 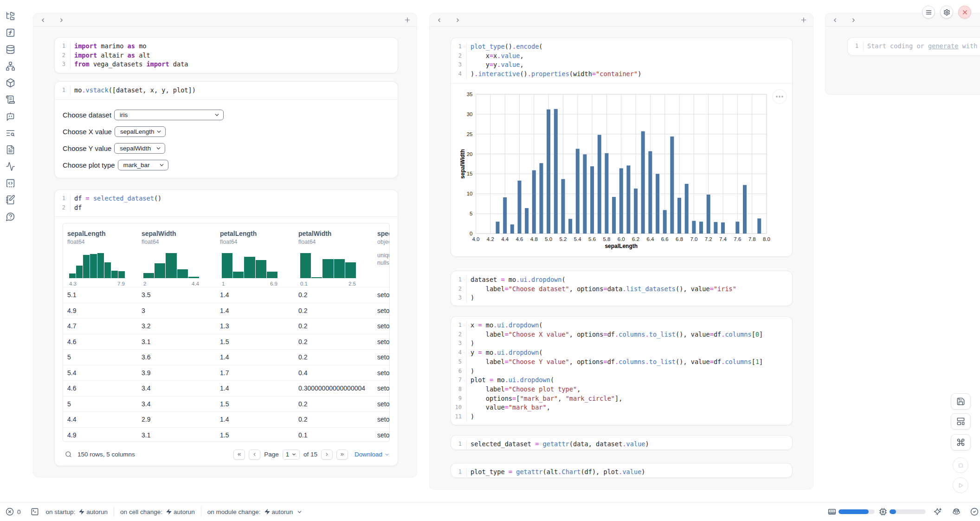 I want to click on table-row: 4.93.11.50.1setosa, so click(x=226, y=435).